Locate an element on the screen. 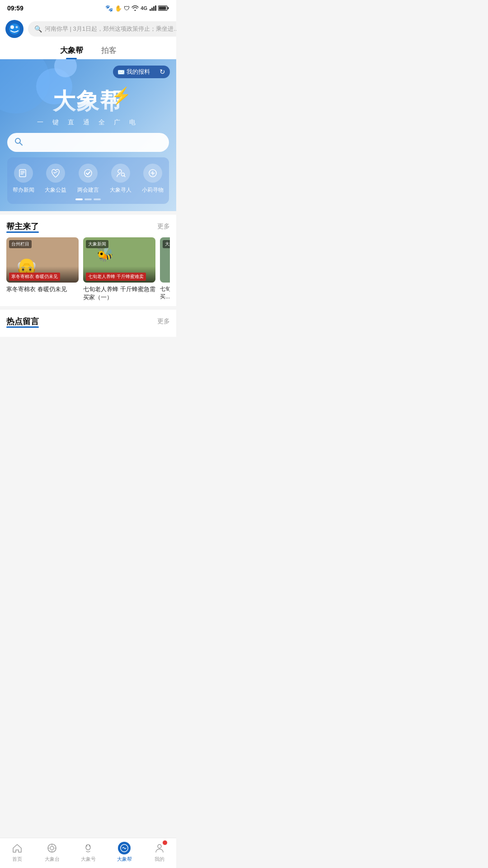 The height and width of the screenshot is (868, 488). card-badge-text-2: 七旬老人养蜂 千斤蜂蜜难卖 is located at coordinates (116, 277).